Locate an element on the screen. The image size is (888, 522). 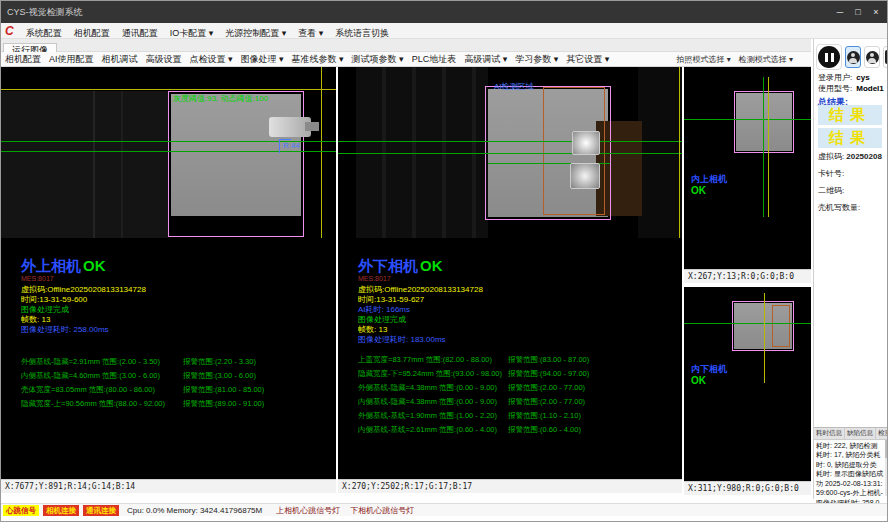
alarm-range: 报警范围:(89.00 - 91.00) is located at coordinates (224, 404).